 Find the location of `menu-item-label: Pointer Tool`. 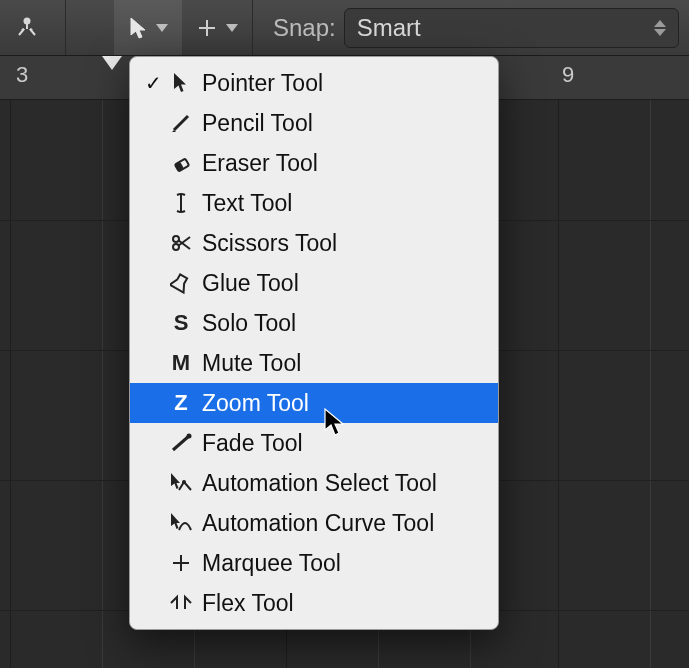

menu-item-label: Pointer Tool is located at coordinates (262, 84).